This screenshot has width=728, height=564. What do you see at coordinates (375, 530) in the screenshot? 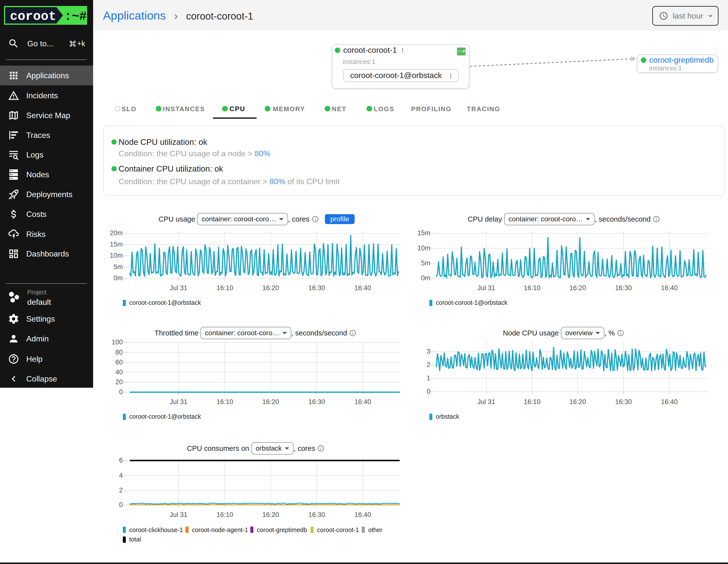
I see `svg-text: other` at bounding box center [375, 530].